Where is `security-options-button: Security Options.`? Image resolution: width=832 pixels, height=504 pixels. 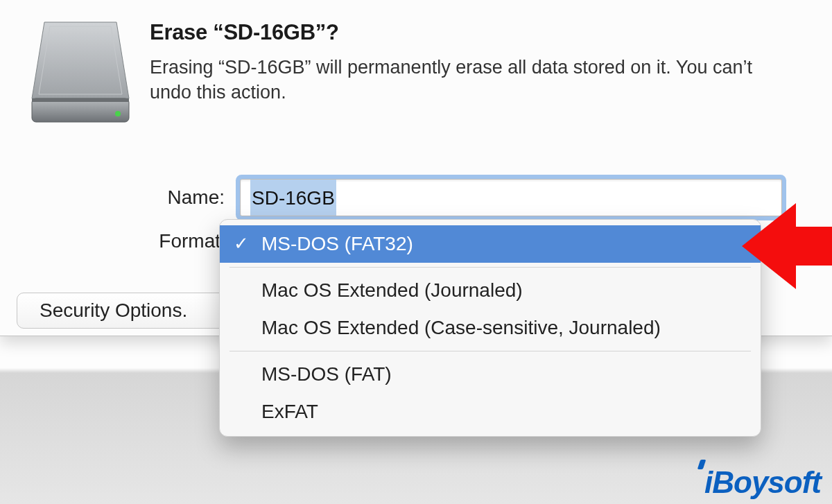
security-options-button: Security Options. is located at coordinates (128, 311).